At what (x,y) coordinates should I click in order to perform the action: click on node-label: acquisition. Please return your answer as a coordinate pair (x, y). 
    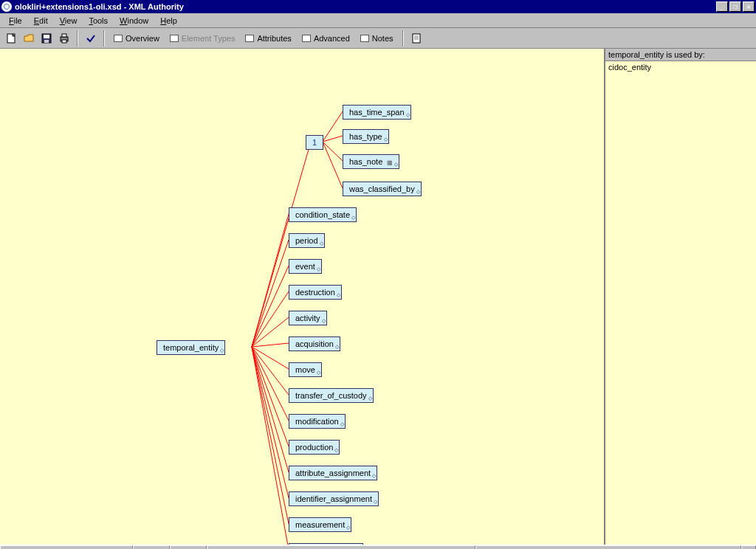
    Looking at the image, I should click on (315, 344).